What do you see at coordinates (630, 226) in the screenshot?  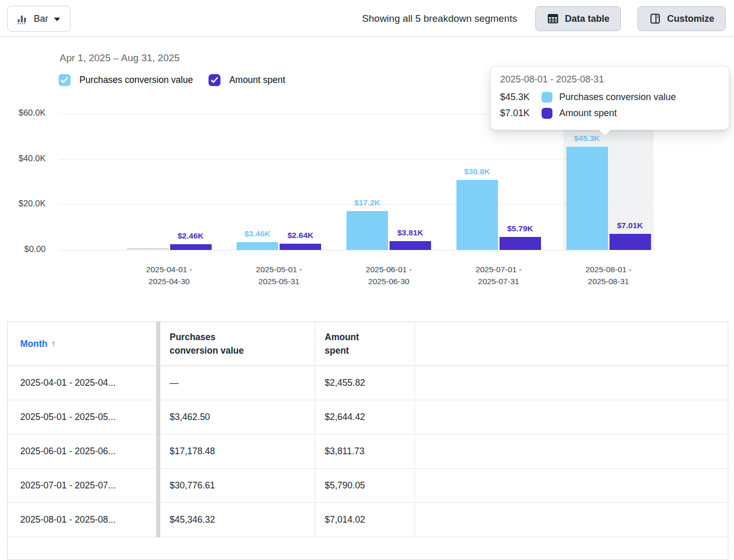 I see `bar-value-label: $7.01K` at bounding box center [630, 226].